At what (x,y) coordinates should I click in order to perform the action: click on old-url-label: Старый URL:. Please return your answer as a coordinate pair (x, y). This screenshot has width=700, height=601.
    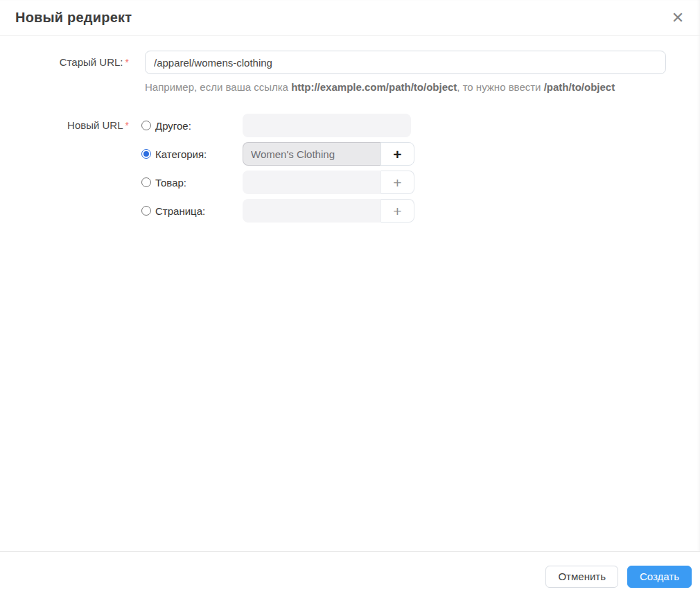
    Looking at the image, I should click on (91, 62).